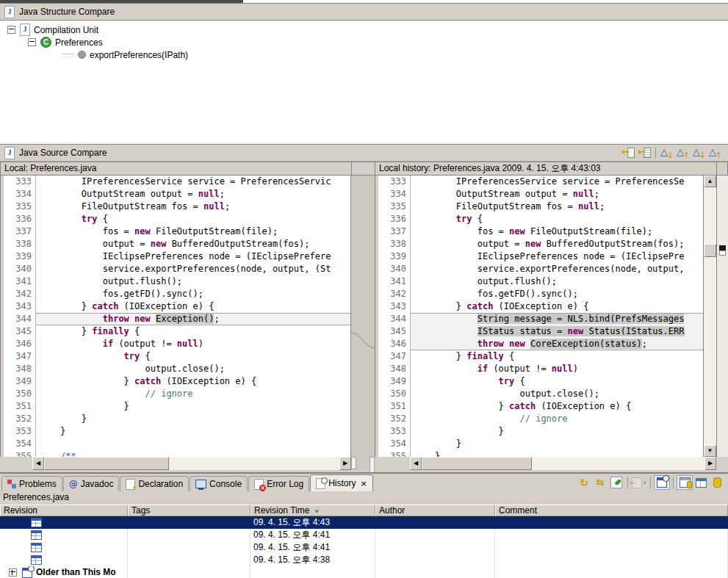 The width and height of the screenshot is (728, 578). I want to click on show-revision-times-button, so click(662, 483).